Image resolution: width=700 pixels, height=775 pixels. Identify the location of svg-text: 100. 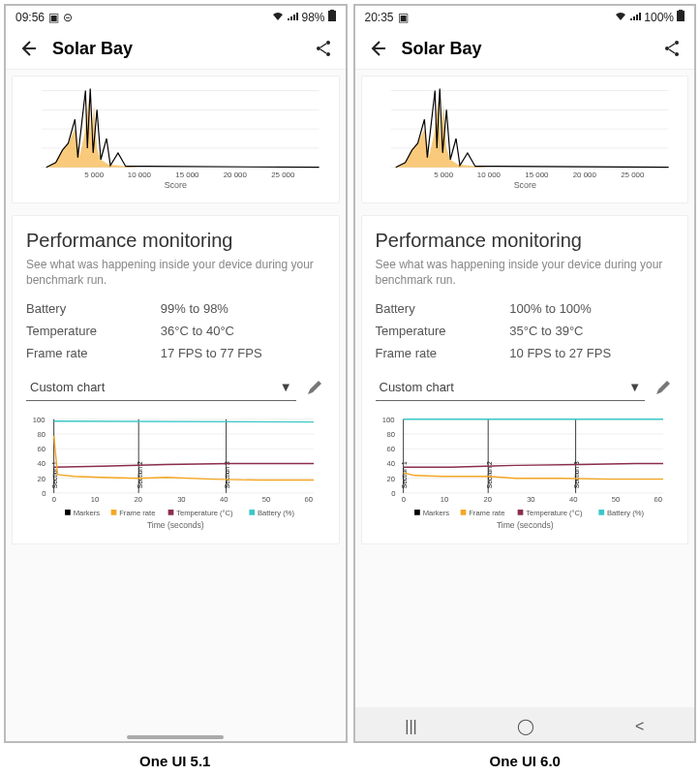
(387, 420).